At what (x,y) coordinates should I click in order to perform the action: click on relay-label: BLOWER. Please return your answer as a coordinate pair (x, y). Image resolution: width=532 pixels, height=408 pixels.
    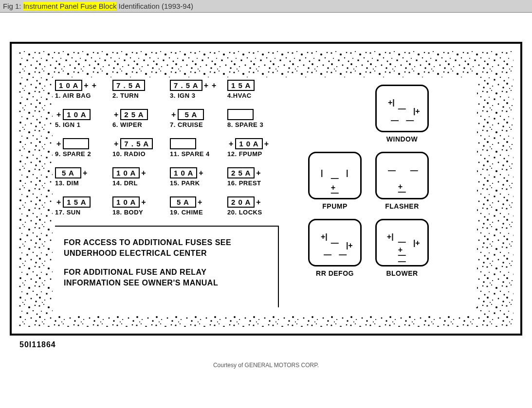
    Looking at the image, I should click on (402, 273).